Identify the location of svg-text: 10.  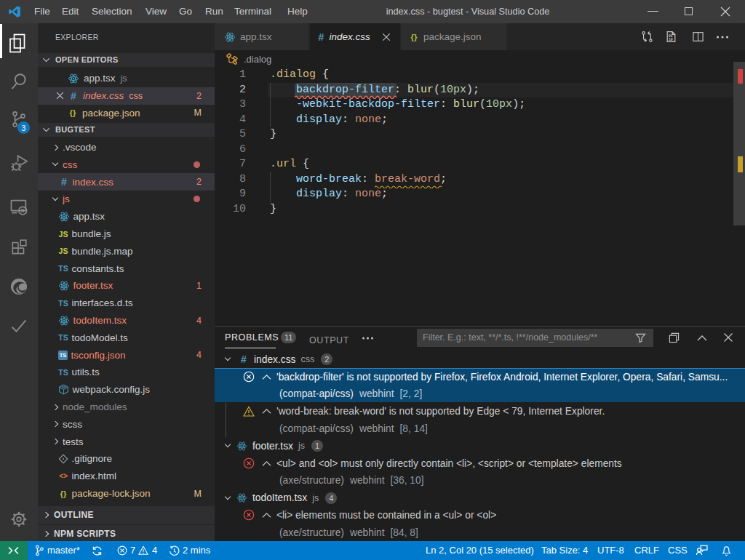
(670, 39).